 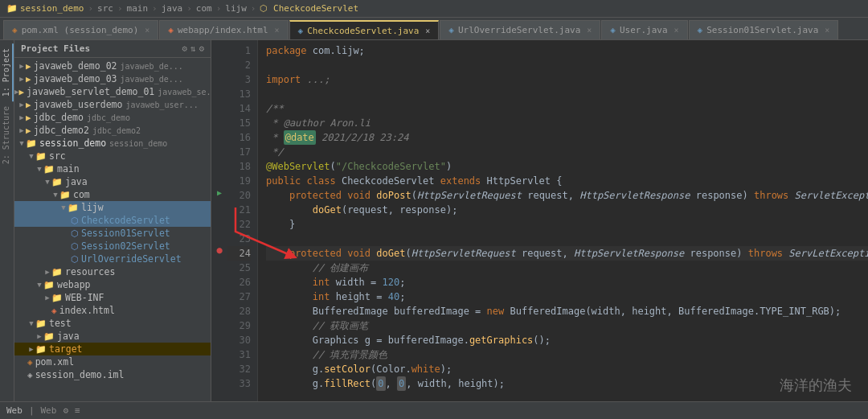 What do you see at coordinates (567, 268) in the screenshot?
I see `code-line-25: // 创建画布` at bounding box center [567, 268].